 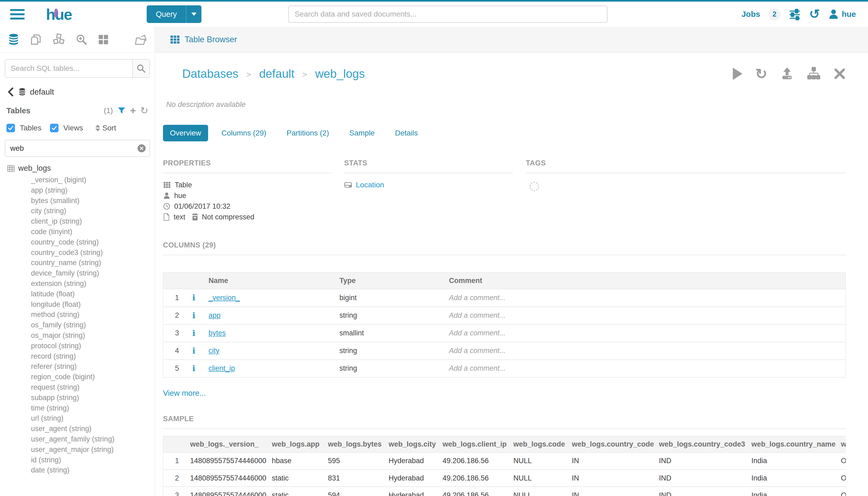 I want to click on tables-count: (1), so click(x=108, y=110).